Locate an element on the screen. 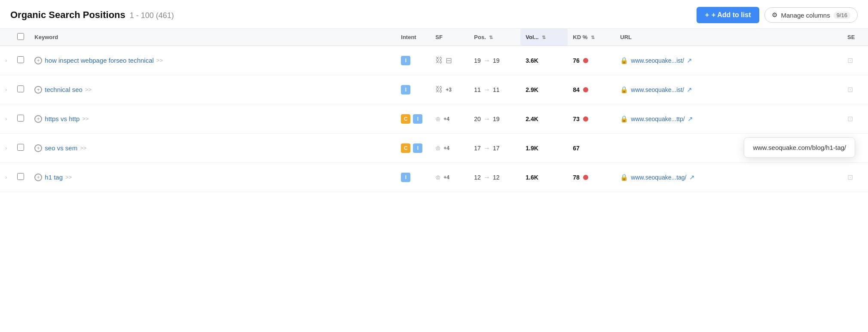  pos-from: 20 is located at coordinates (477, 119).